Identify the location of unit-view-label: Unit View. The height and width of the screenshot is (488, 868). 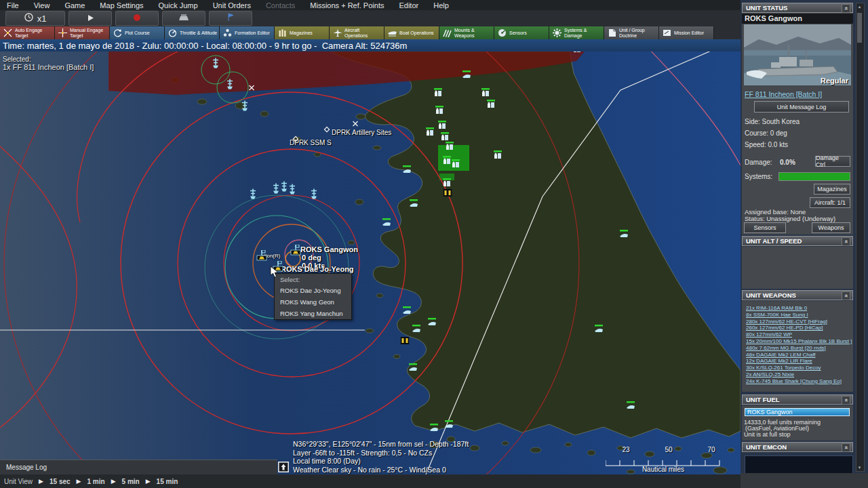
(18, 481).